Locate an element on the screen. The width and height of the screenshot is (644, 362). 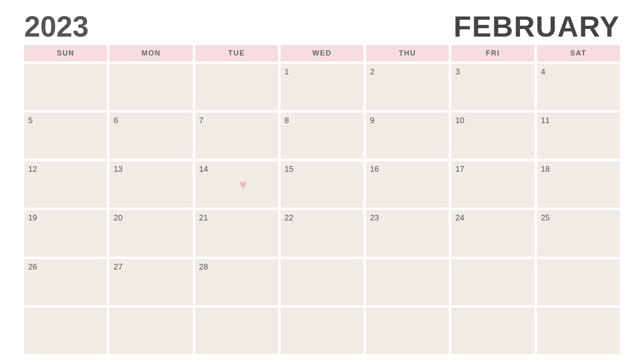
heart-icon: ♥ is located at coordinates (243, 185).